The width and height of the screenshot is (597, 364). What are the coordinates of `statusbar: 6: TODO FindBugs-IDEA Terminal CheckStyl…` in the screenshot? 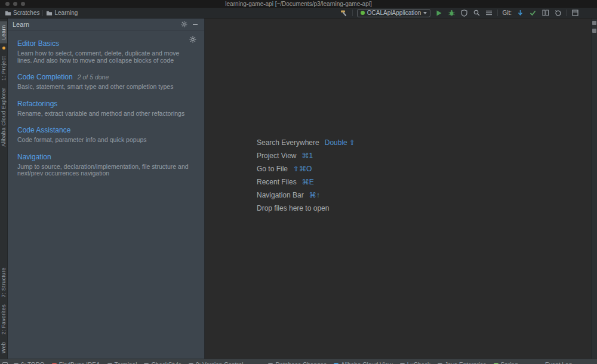 It's located at (298, 362).